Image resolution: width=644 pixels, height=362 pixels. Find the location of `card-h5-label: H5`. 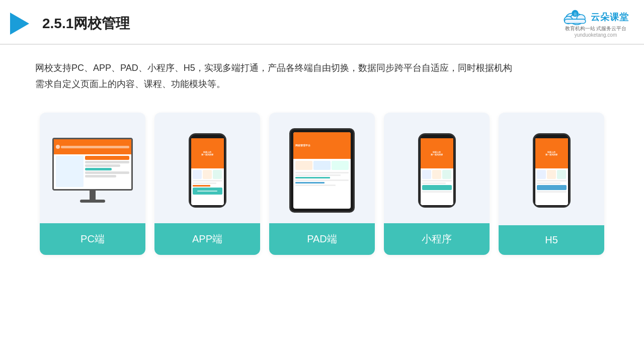

card-h5-label: H5 is located at coordinates (551, 240).